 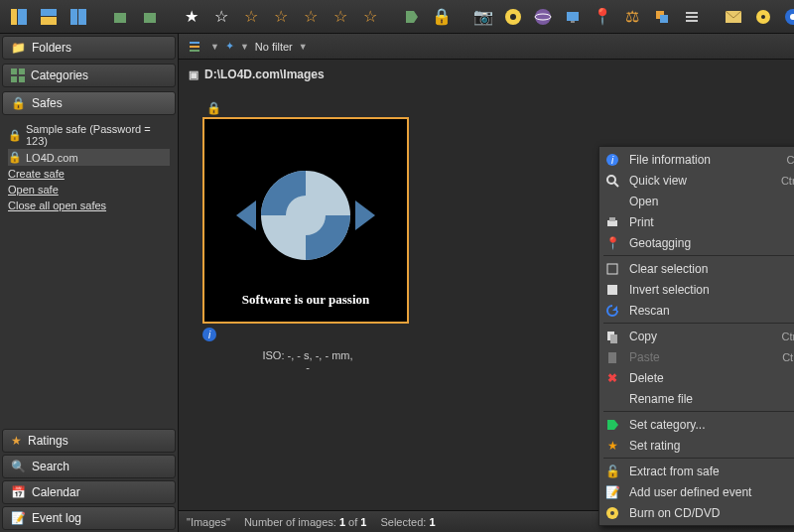 What do you see at coordinates (704, 160) in the screenshot?
I see `context-menu-label: File information` at bounding box center [704, 160].